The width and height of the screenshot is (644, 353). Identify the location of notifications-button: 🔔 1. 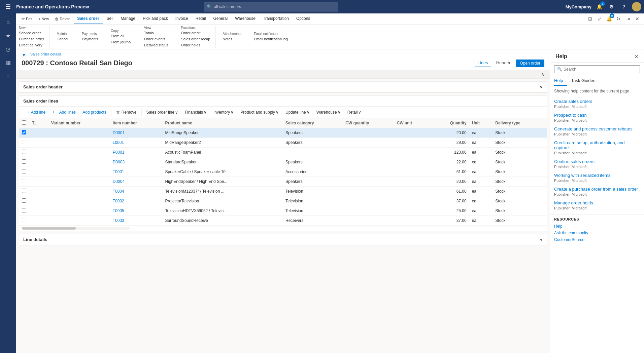
(600, 7).